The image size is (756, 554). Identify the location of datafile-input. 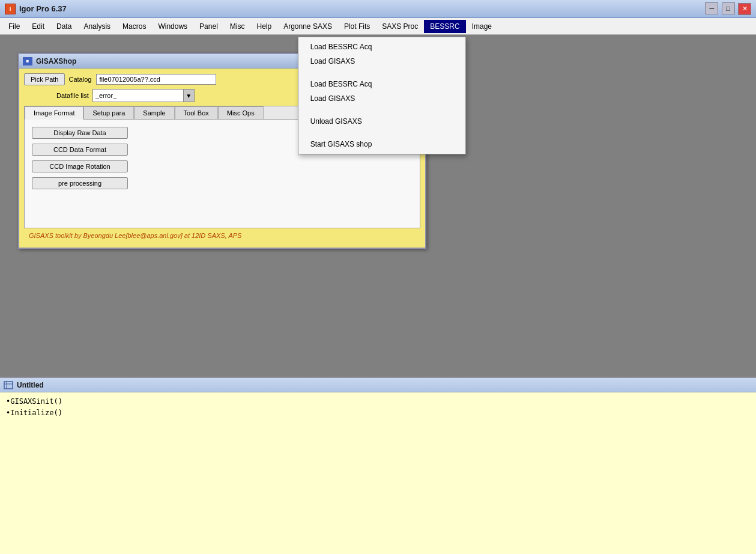
(138, 96).